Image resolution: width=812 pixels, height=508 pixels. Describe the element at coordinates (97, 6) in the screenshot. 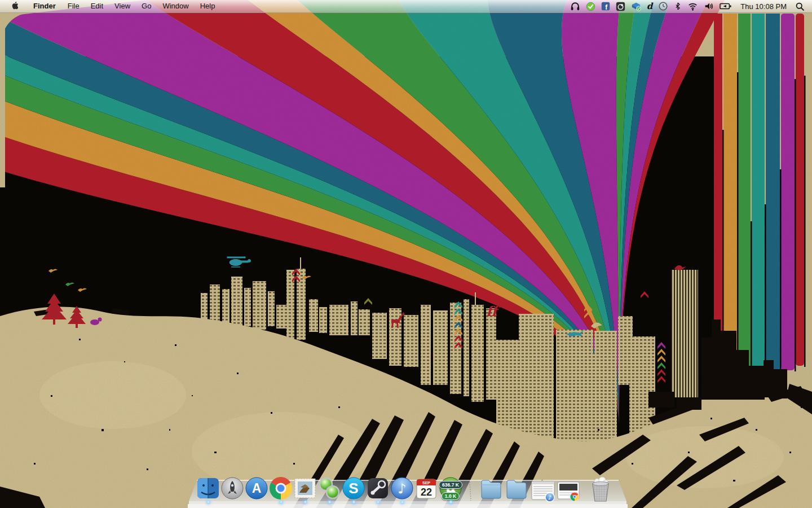

I see `menu-item-edit: Edit` at that location.